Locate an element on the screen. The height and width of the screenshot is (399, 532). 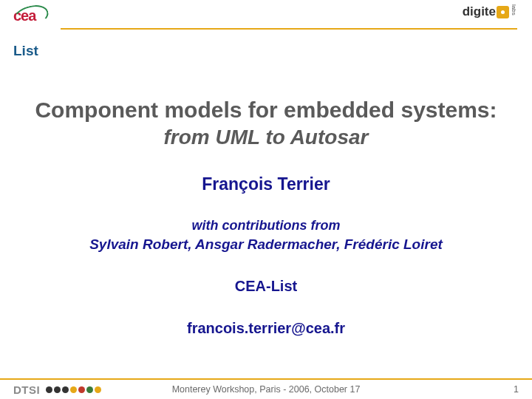
cea-logo: cea is located at coordinates (32, 17).